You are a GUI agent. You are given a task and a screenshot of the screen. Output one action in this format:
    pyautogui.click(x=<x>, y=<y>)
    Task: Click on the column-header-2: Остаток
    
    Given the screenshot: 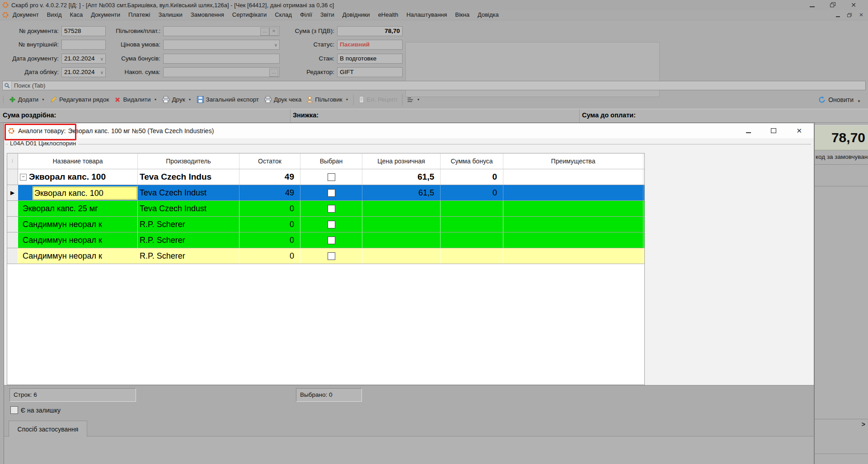 What is the action you would take?
    pyautogui.click(x=270, y=161)
    